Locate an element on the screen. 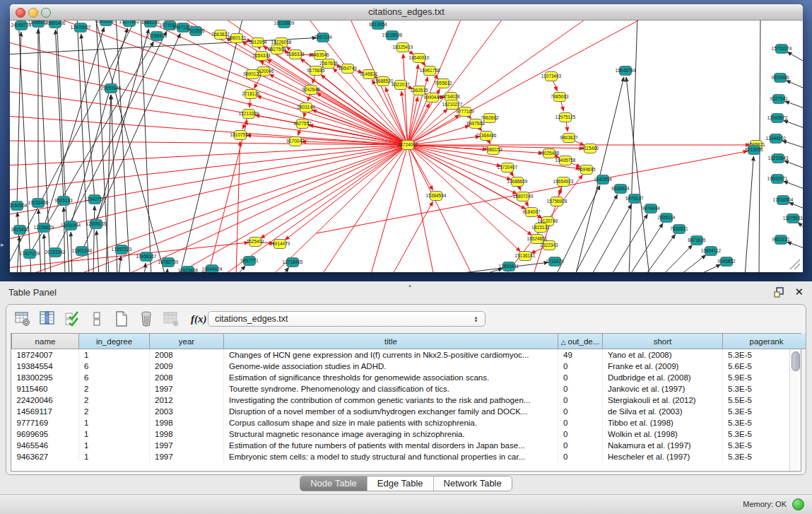 The image size is (812, 514). graph-node: 7515526 is located at coordinates (196, 31).